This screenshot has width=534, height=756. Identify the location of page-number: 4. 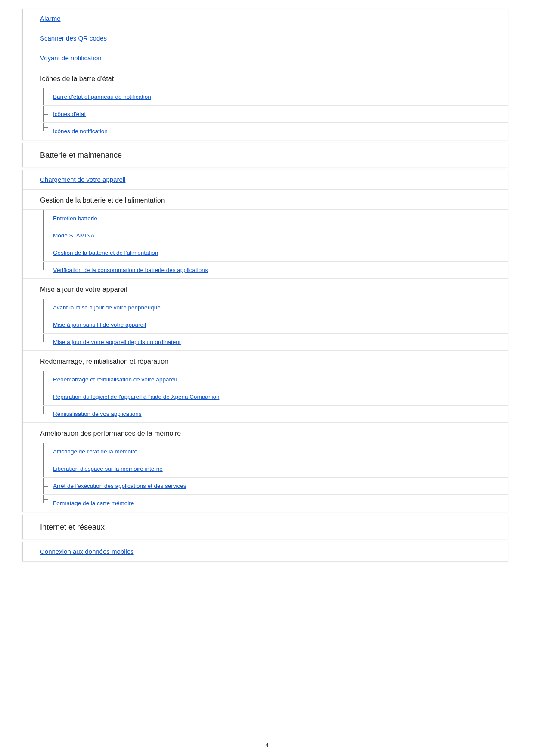
(267, 745).